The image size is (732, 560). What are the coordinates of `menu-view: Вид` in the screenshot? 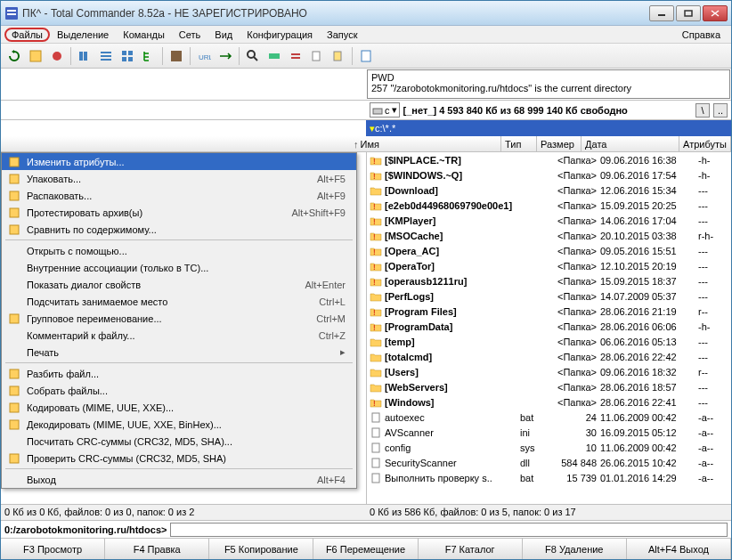 It's located at (224, 35).